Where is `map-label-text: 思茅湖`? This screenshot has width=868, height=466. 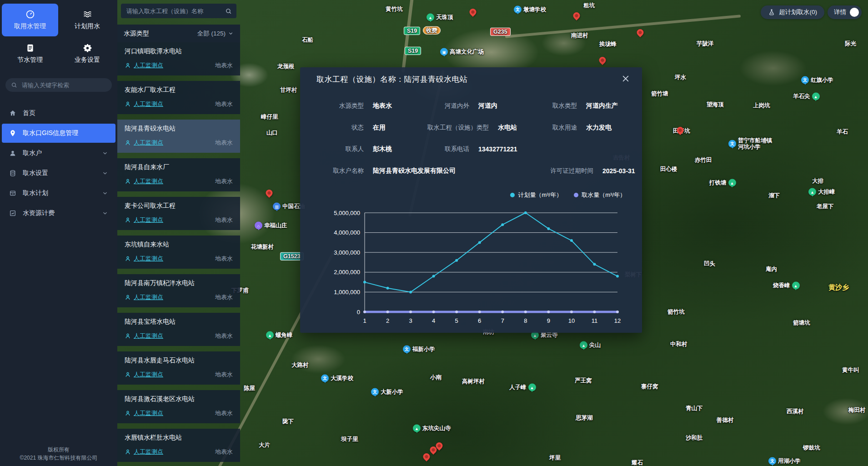
map-label-text: 思茅湖 is located at coordinates (584, 418).